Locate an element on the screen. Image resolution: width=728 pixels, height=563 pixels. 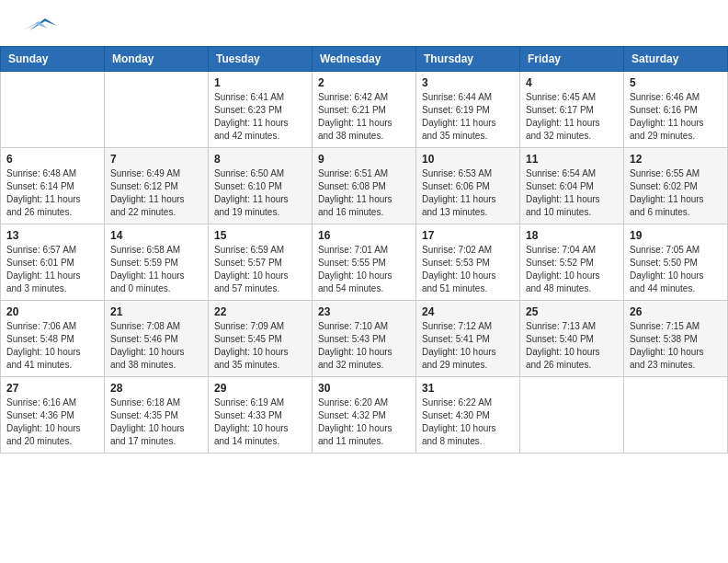
day-number: 15 is located at coordinates (260, 236).